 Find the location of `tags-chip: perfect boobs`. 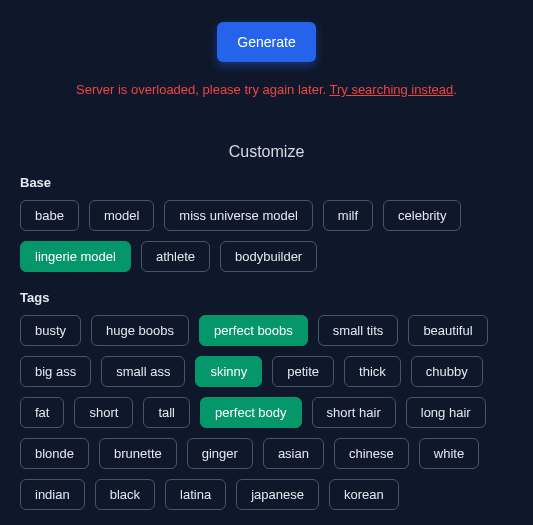

tags-chip: perfect boobs is located at coordinates (254, 330).